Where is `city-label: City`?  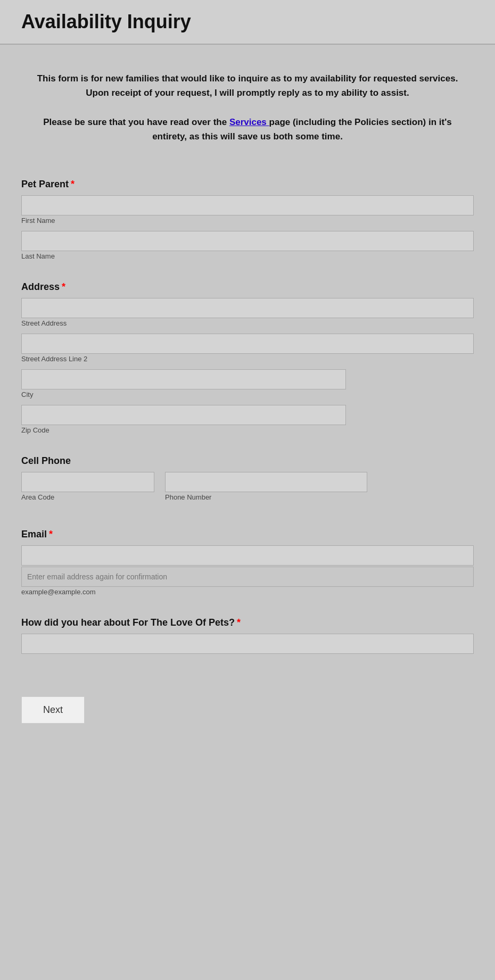
city-label: City is located at coordinates (248, 395).